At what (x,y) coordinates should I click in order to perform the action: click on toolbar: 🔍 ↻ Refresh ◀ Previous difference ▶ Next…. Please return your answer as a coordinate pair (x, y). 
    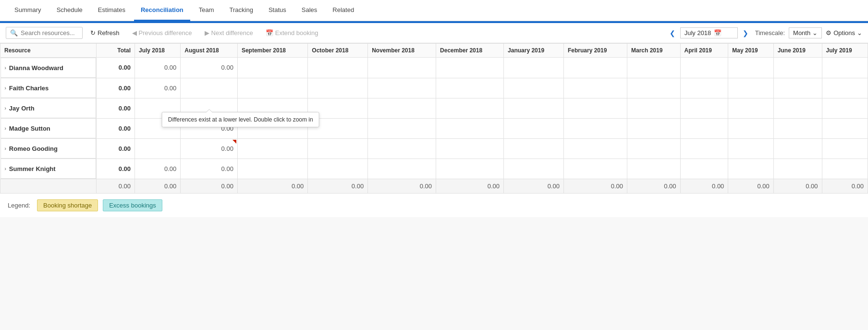
    Looking at the image, I should click on (434, 33).